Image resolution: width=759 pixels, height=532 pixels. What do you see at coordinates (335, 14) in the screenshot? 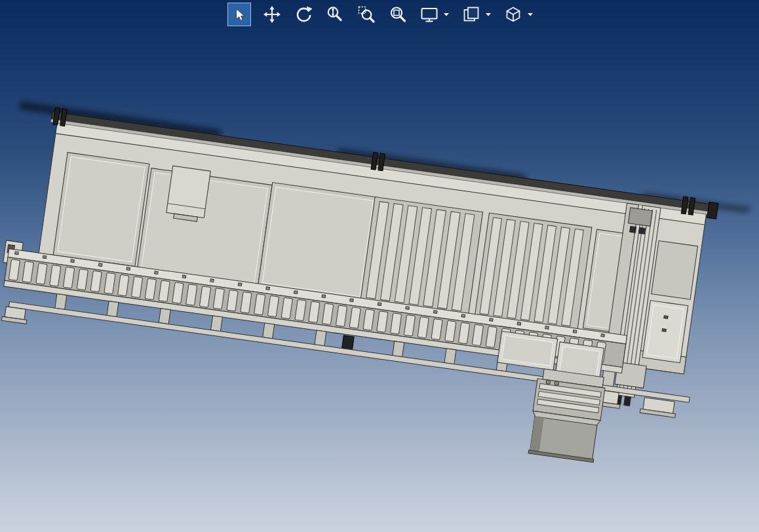
I see `zoom-inout-tool-button` at bounding box center [335, 14].